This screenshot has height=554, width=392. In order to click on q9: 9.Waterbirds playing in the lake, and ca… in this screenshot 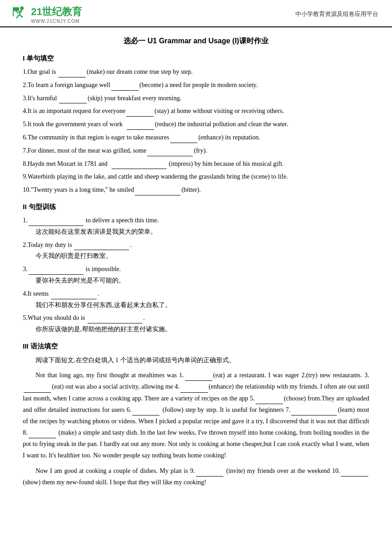, I will do `click(196, 177)`.